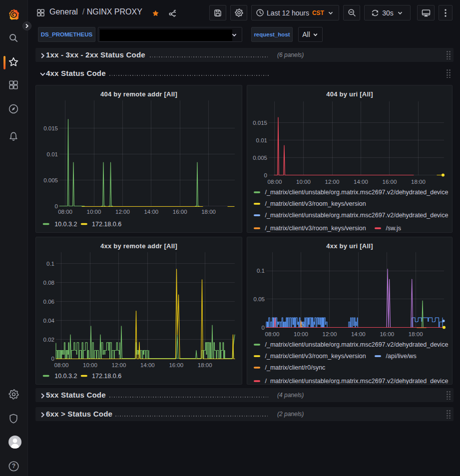 Image resolution: width=460 pixels, height=476 pixels. I want to click on svg-text: 0.04, so click(49, 321).